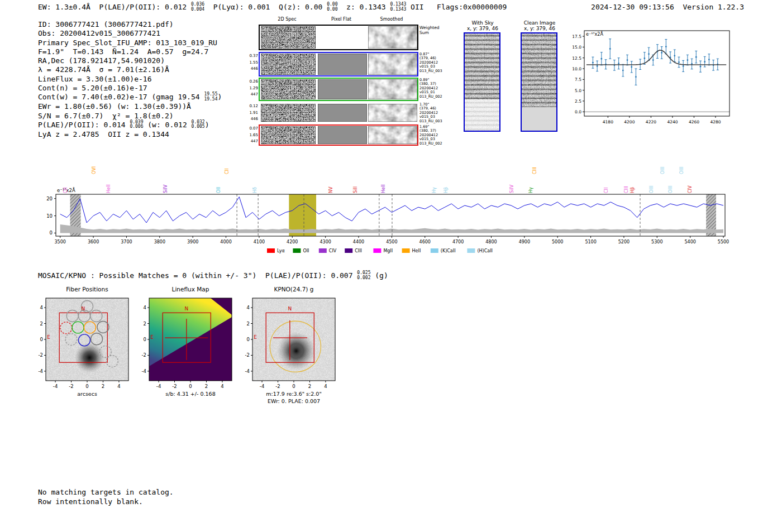 This screenshot has width=782, height=532. Describe the element at coordinates (87, 394) in the screenshot. I see `fiber-xlabel: arcsecs` at that location.